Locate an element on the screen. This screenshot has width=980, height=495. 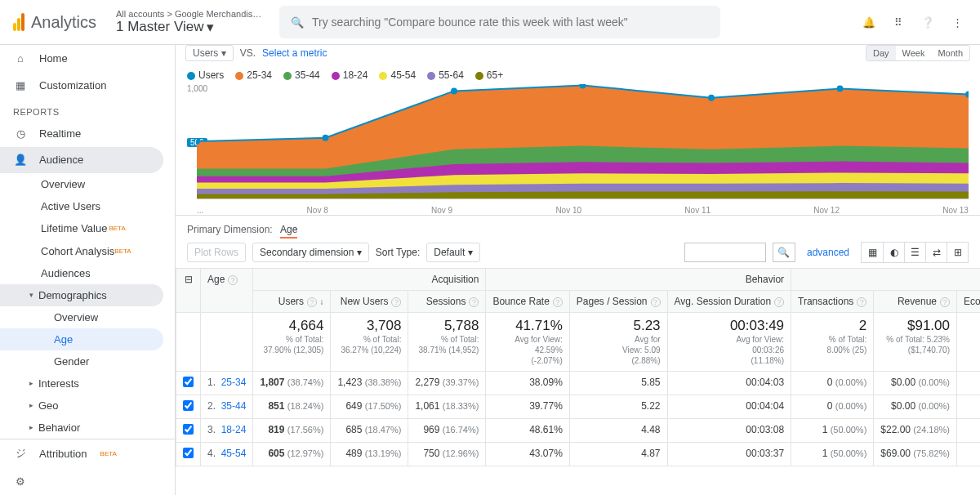
col-new-users: New Users? is located at coordinates (369, 302).